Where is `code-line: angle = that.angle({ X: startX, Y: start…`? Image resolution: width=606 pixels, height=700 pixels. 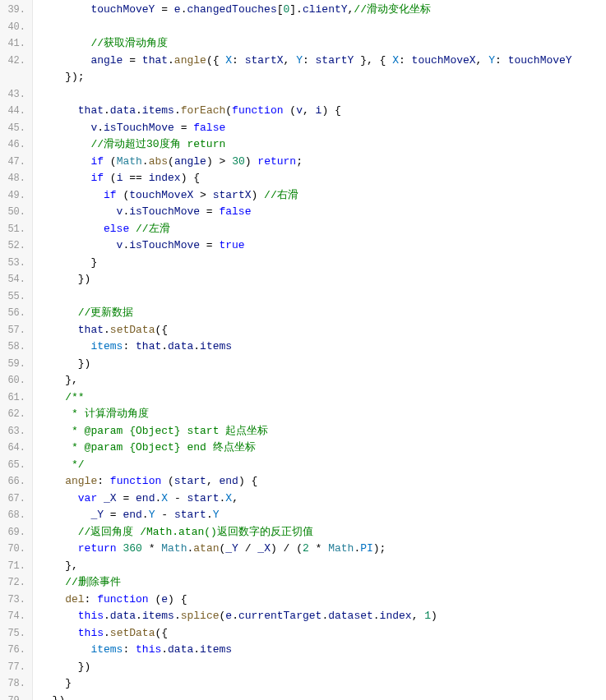 code-line: angle = that.angle({ X: startX, Y: start… is located at coordinates (322, 61).